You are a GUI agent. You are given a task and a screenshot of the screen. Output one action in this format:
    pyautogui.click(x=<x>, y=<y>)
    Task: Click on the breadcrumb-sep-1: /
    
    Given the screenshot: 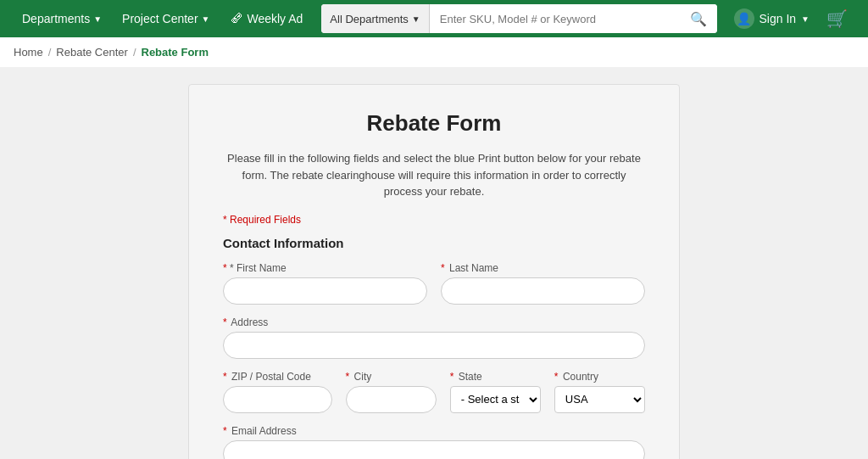 What is the action you would take?
    pyautogui.click(x=50, y=53)
    